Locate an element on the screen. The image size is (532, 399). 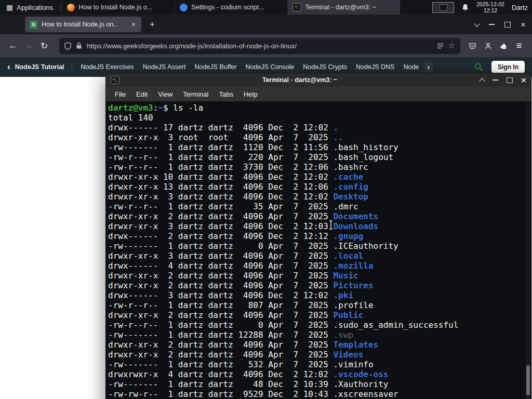
bookmark-star-icon: ☆ is located at coordinates (452, 46).